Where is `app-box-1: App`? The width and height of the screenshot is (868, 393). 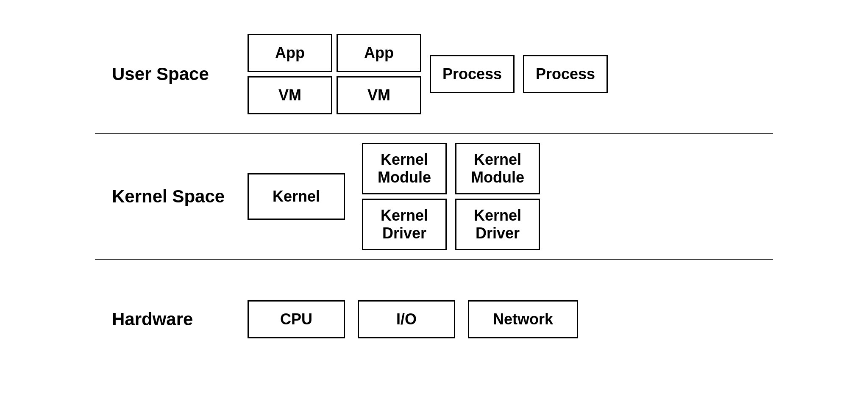
app-box-1: App is located at coordinates (290, 53).